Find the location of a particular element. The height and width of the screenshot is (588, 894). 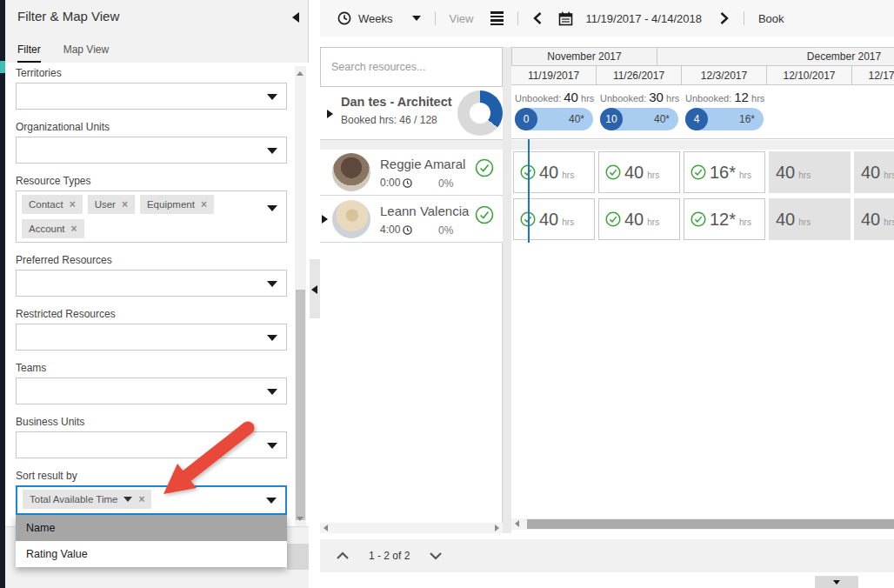

book-button: Book is located at coordinates (771, 19).